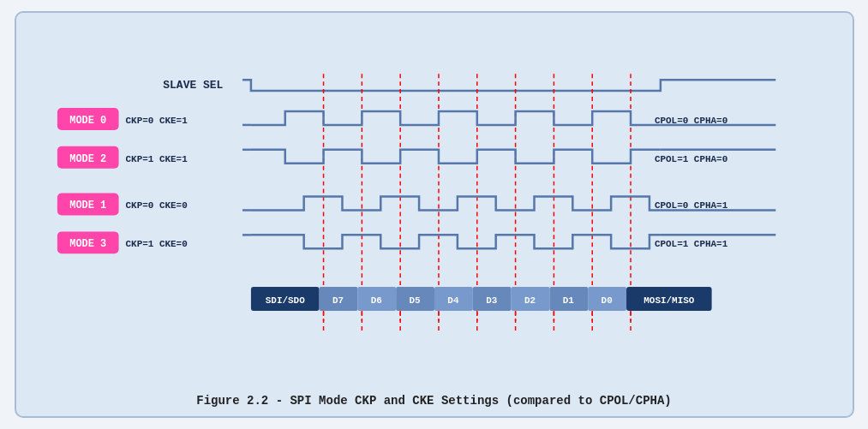 The image size is (868, 429). Describe the element at coordinates (568, 301) in the screenshot. I see `d1-label: D1` at that location.